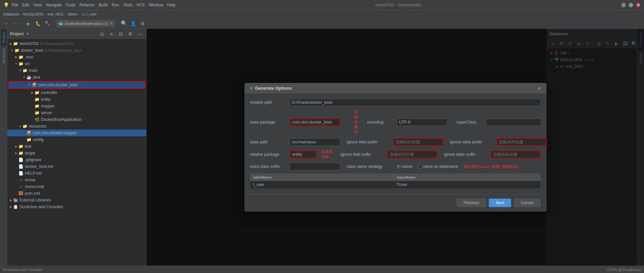 The height and width of the screenshot is (273, 644). Describe the element at coordinates (77, 180) in the screenshot. I see `tree-item-mvnw: ▶ 𝑚 mvnw` at that location.